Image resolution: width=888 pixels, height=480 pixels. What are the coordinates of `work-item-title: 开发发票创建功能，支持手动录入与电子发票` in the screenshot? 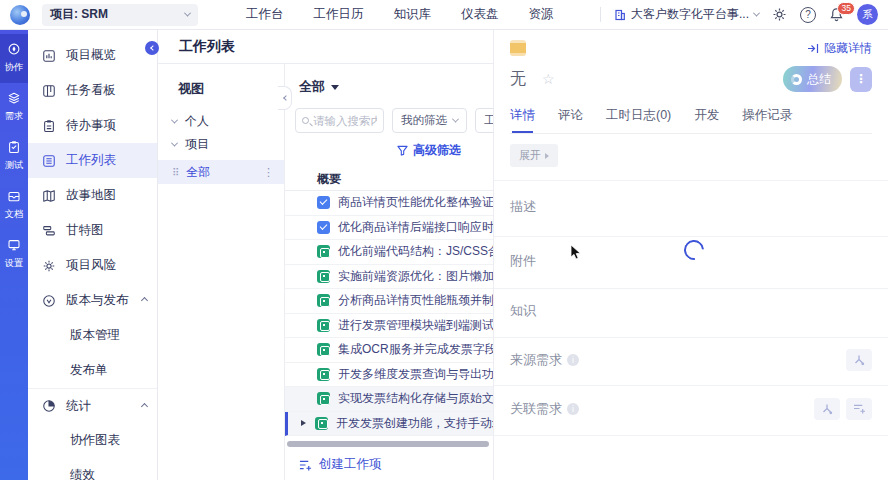 It's located at (414, 424).